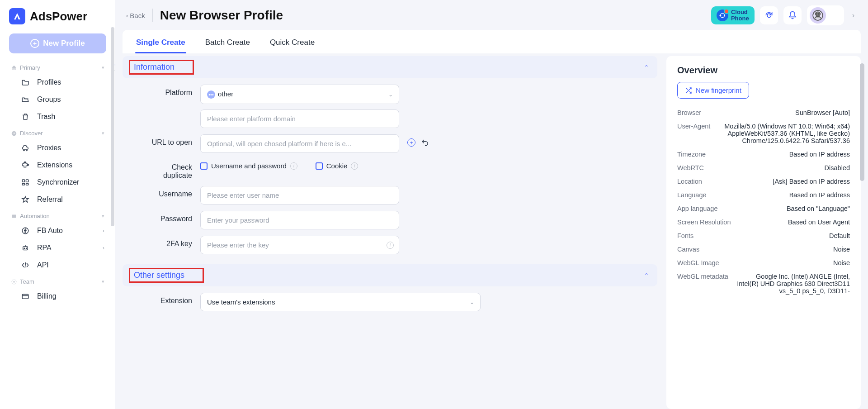  What do you see at coordinates (689, 113) in the screenshot?
I see `overview-key: Browser` at bounding box center [689, 113].